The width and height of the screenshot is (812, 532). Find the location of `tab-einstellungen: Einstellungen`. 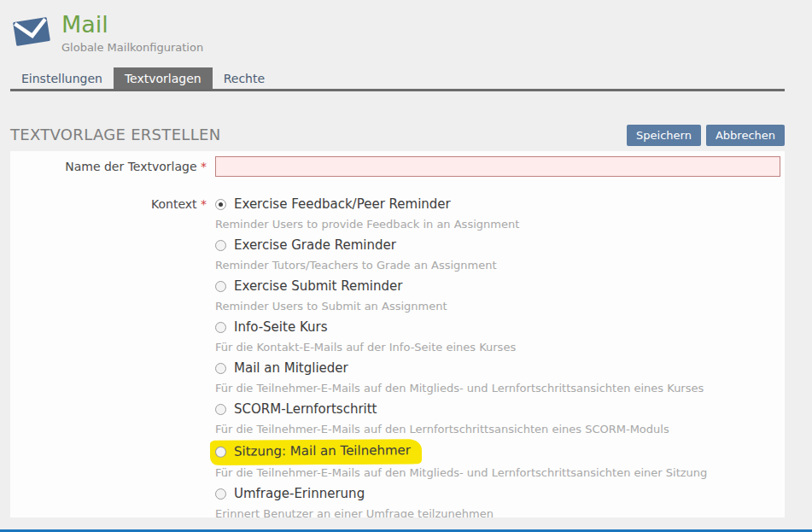

tab-einstellungen: Einstellungen is located at coordinates (61, 79).